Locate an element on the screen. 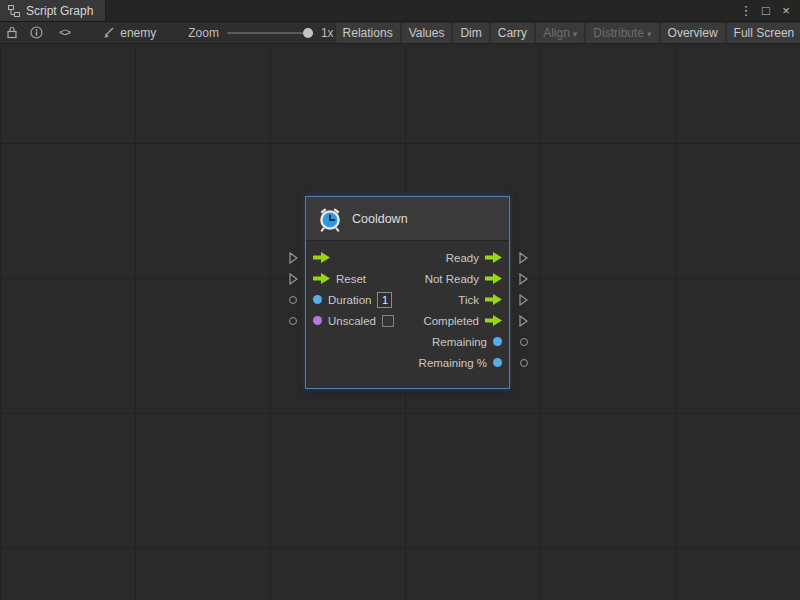 The image size is (800, 600). output-port-label: Tick is located at coordinates (468, 300).